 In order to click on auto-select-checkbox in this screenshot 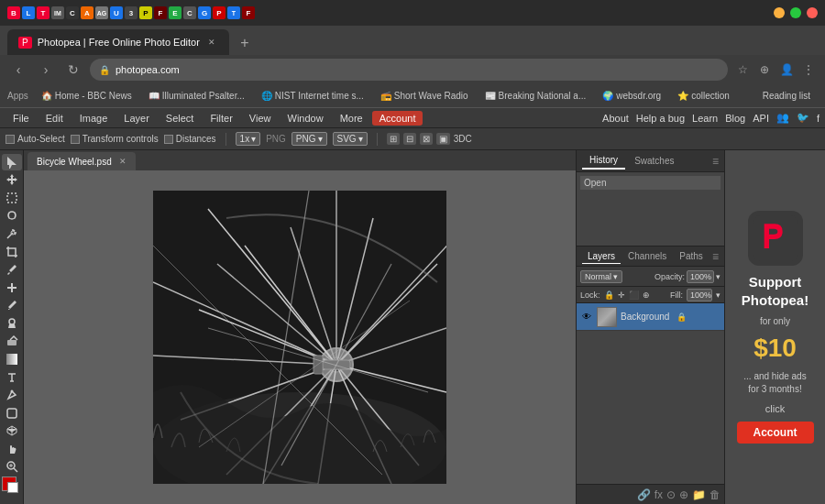, I will do `click(10, 139)`.